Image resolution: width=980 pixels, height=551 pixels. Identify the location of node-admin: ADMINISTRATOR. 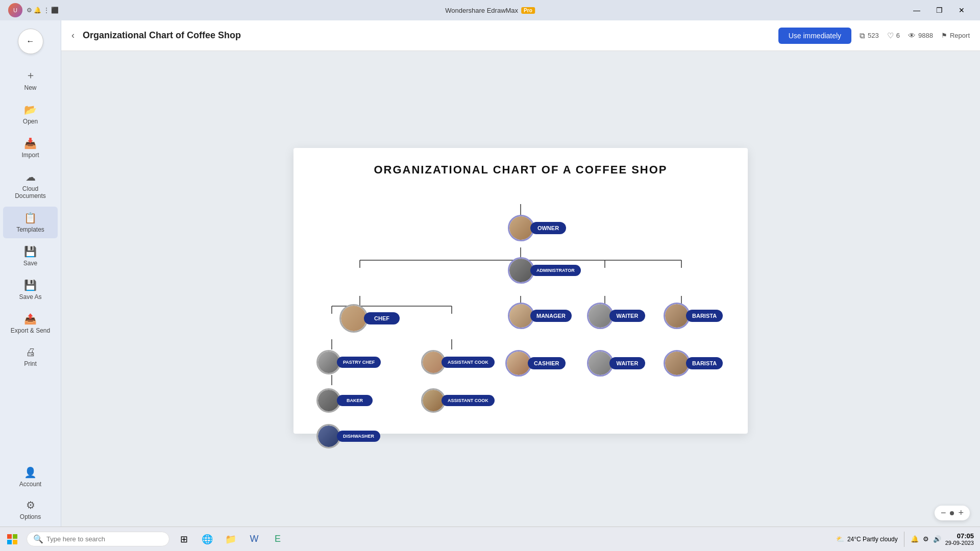
(544, 270).